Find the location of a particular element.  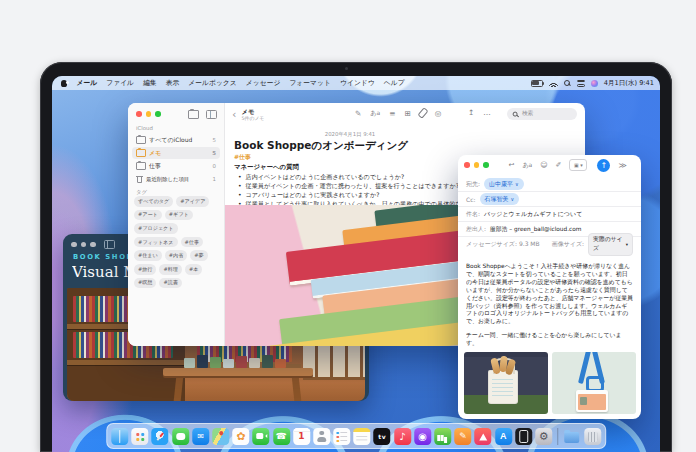

menu-help: ヘルプ is located at coordinates (394, 83).